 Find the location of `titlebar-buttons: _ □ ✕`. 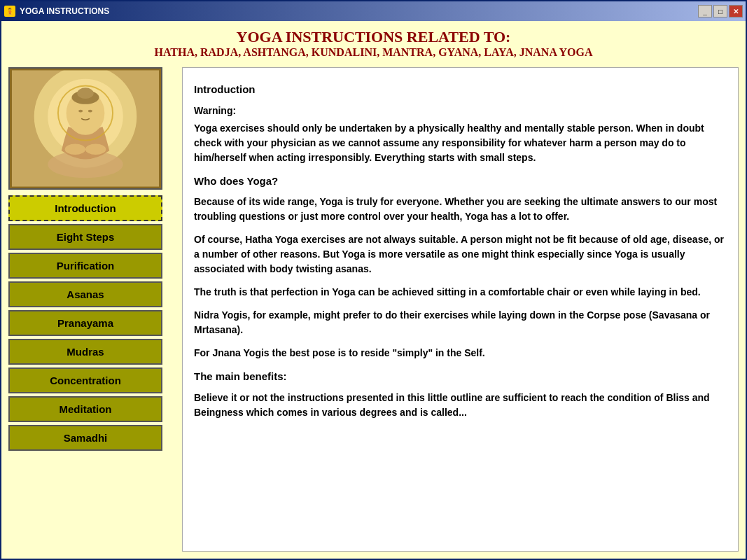

titlebar-buttons: _ □ ✕ is located at coordinates (720, 11).